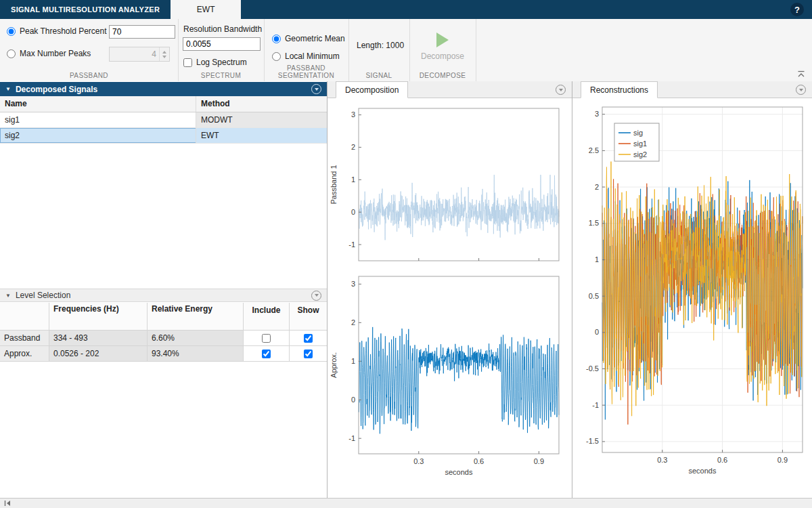  I want to click on approx-chart: -101230.30.60.9secondsApprox., so click(449, 379).